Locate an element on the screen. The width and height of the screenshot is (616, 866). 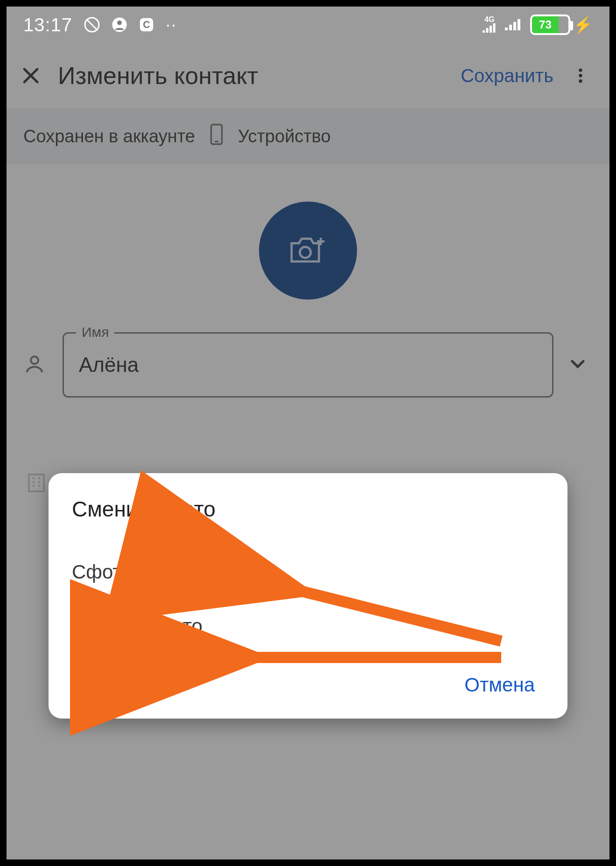
signal-icon is located at coordinates (513, 25).